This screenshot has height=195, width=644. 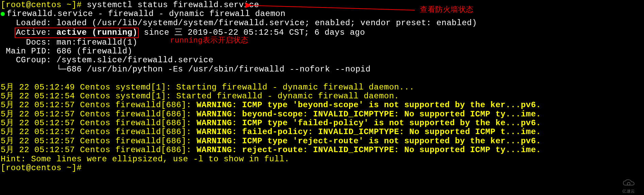 What do you see at coordinates (322, 43) in the screenshot?
I see `terminal-line-docs: Docs: man:firewalld(1)` at bounding box center [322, 43].